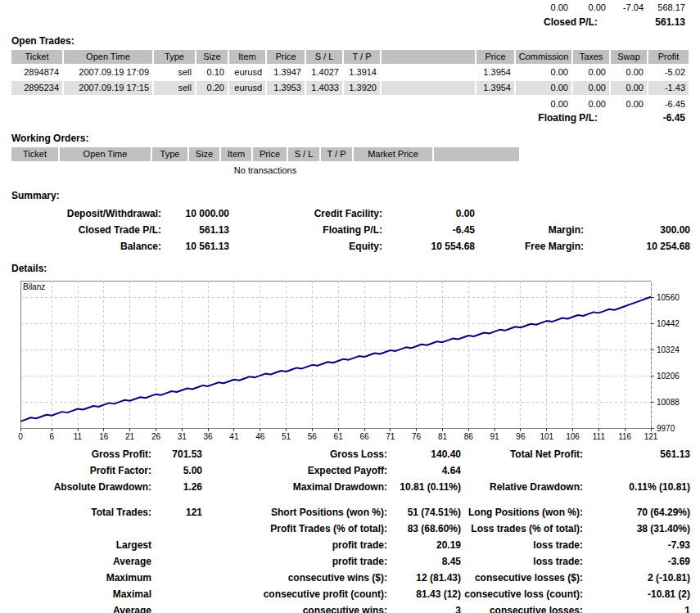  What do you see at coordinates (443, 437) in the screenshot?
I see `x-tick-label: 81` at bounding box center [443, 437].